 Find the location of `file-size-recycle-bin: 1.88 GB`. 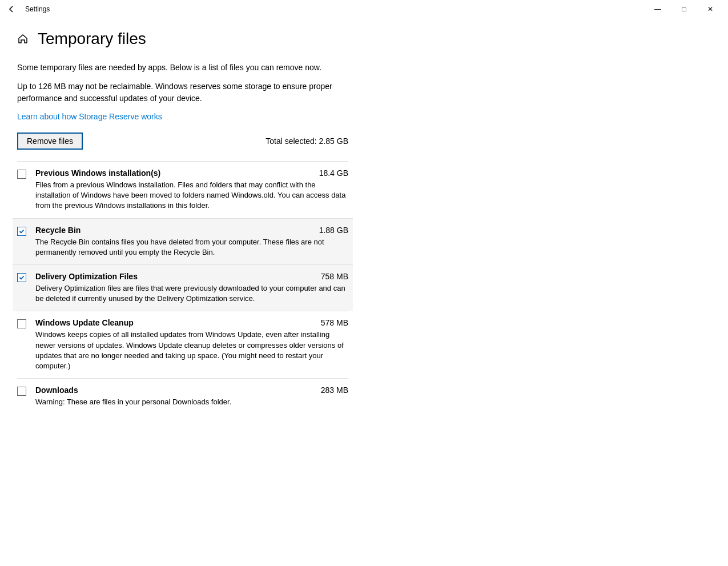

file-size-recycle-bin: 1.88 GB is located at coordinates (333, 230).